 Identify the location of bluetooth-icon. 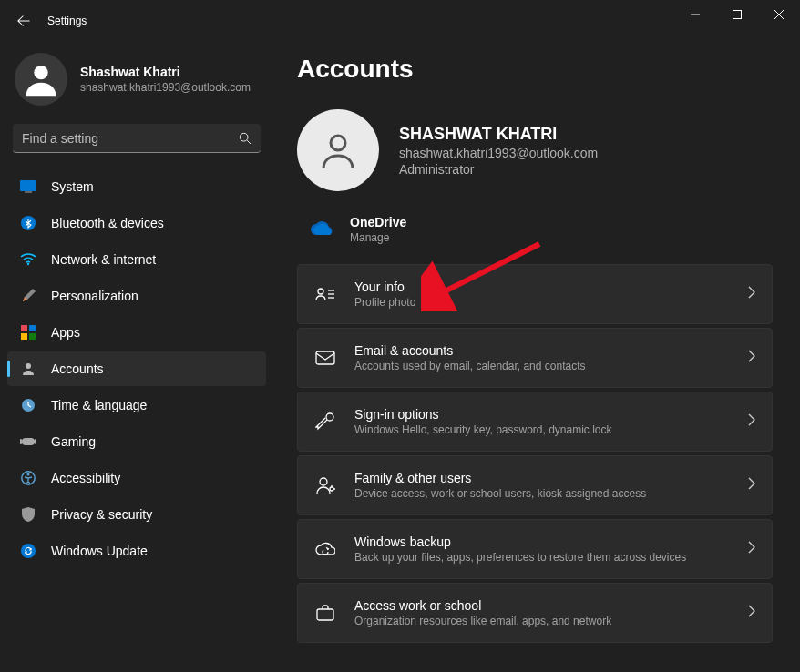
(28, 223).